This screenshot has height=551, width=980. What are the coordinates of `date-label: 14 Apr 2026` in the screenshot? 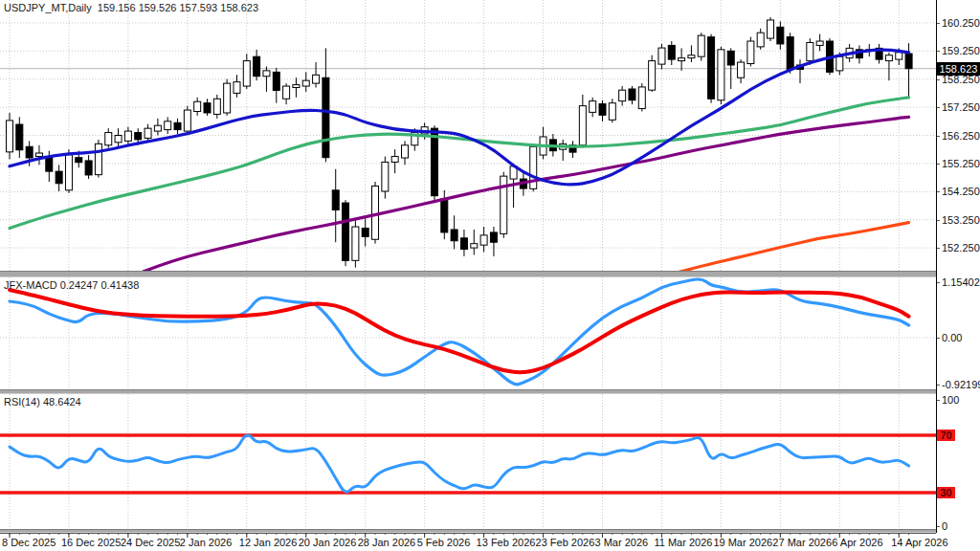 It's located at (919, 542).